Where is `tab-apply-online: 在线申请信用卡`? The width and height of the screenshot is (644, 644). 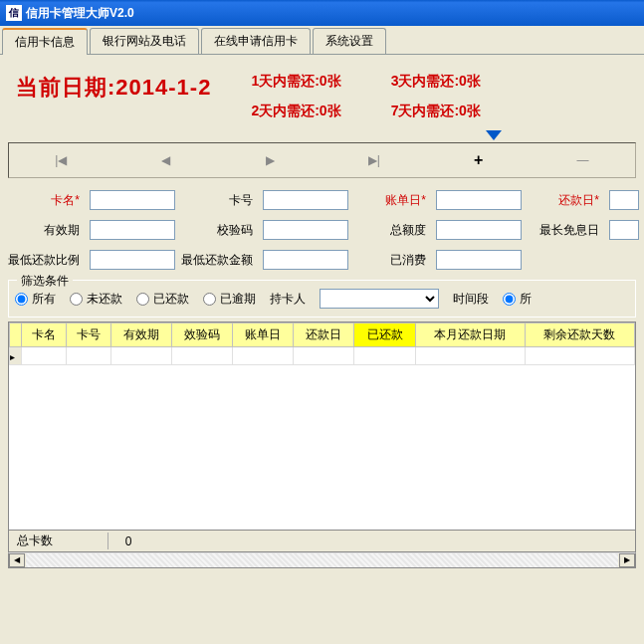 tab-apply-online: 在线申请信用卡 is located at coordinates (256, 41).